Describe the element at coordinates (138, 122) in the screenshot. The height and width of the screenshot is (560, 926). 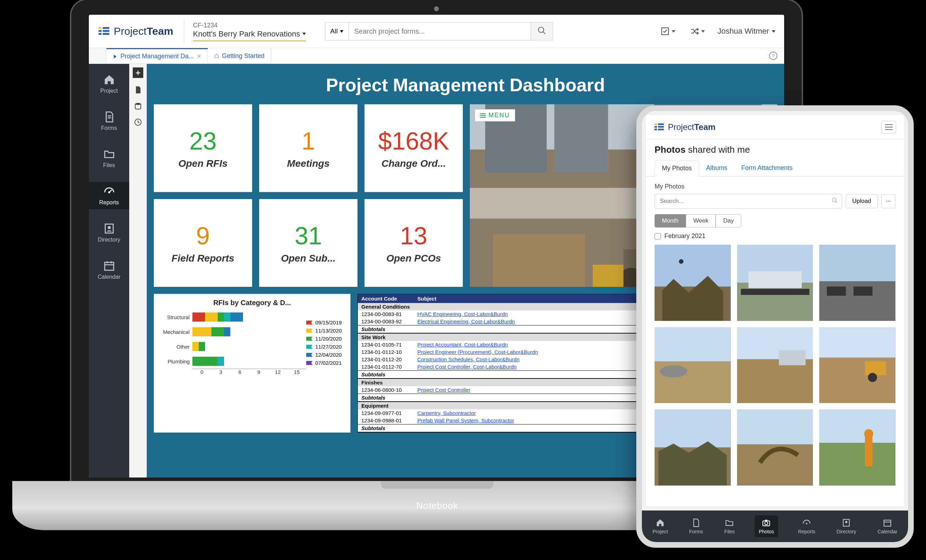
I see `clock-icon` at that location.